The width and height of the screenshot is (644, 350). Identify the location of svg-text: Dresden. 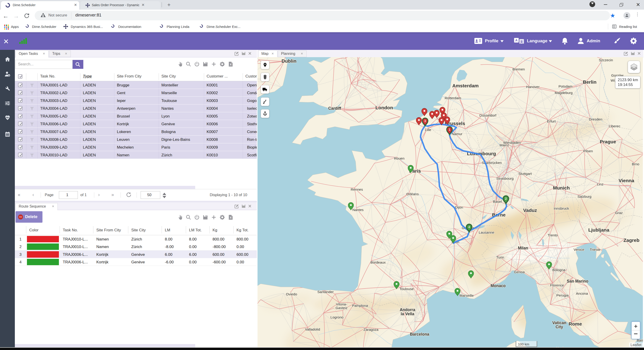
(596, 119).